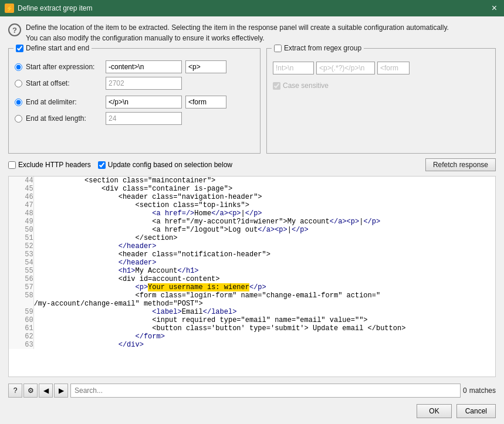  I want to click on exclude-headers-row: Exclude HTTP headers, so click(49, 165).